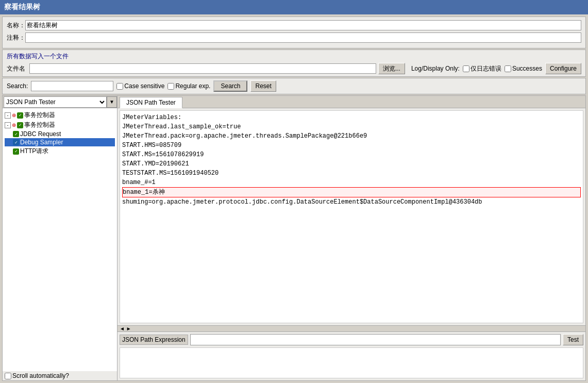  What do you see at coordinates (351, 102) in the screenshot?
I see `tab-bar: JSON Path Tester` at bounding box center [351, 102].